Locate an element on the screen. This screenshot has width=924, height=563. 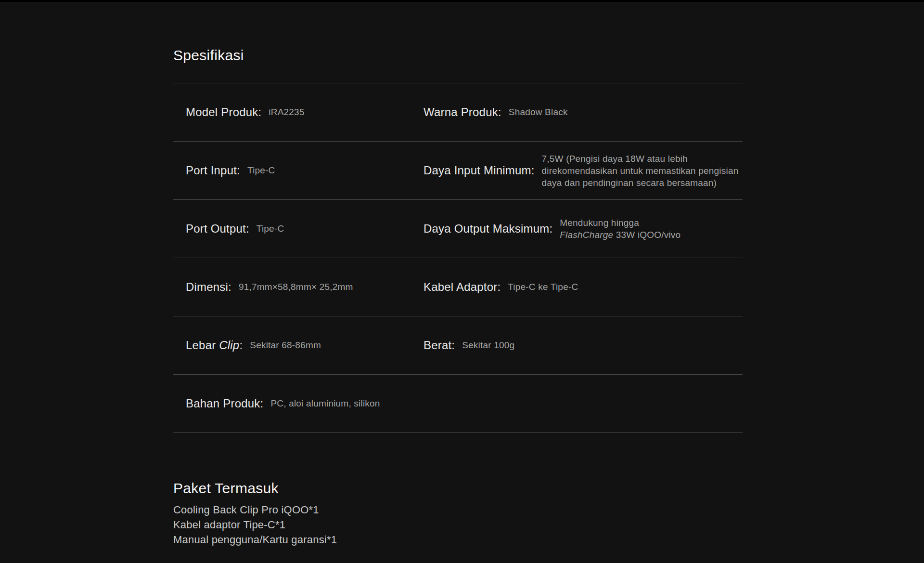
spec-value: iRA2235 is located at coordinates (286, 112).